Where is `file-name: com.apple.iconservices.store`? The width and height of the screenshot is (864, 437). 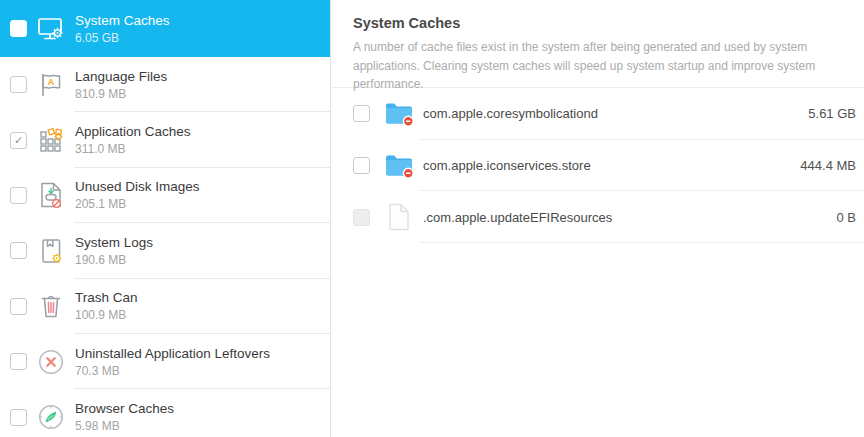
file-name: com.apple.iconservices.store is located at coordinates (612, 166).